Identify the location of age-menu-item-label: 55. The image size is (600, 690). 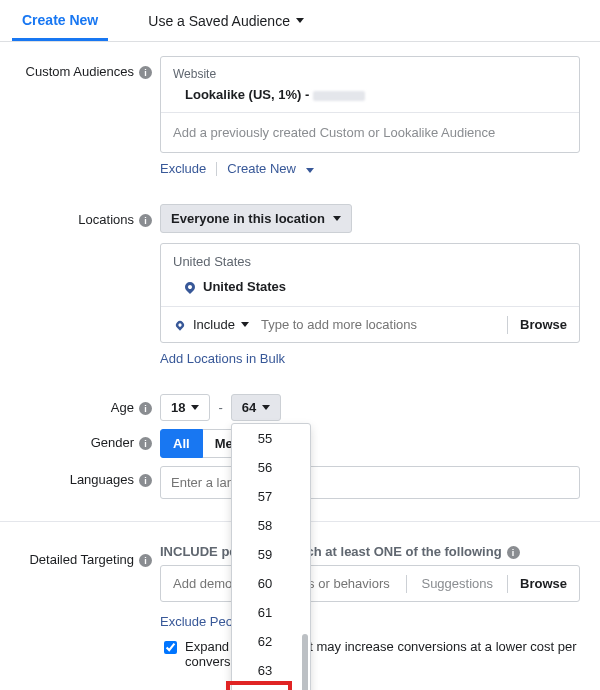
(265, 438).